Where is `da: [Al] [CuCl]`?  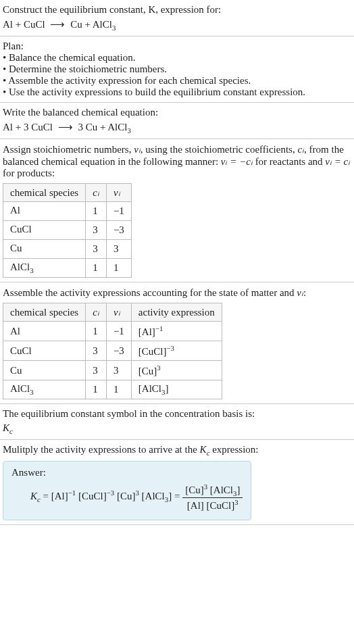
da: [Al] [CuCl] is located at coordinates (211, 505).